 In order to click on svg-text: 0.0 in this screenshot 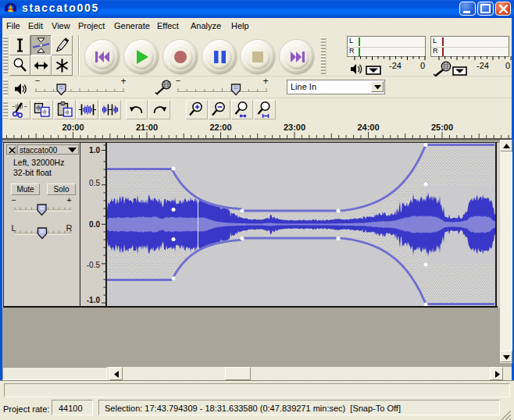, I will do `click(95, 225)`.